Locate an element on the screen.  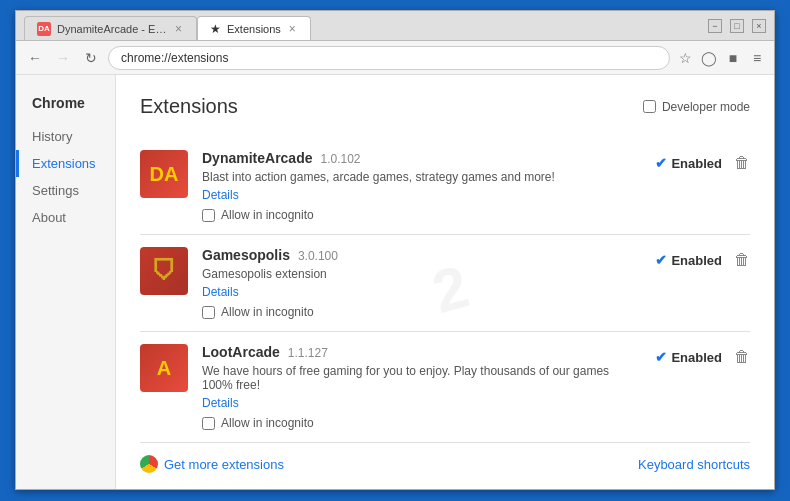
ext-gamesopolis-details: Details is located at coordinates (422, 292).